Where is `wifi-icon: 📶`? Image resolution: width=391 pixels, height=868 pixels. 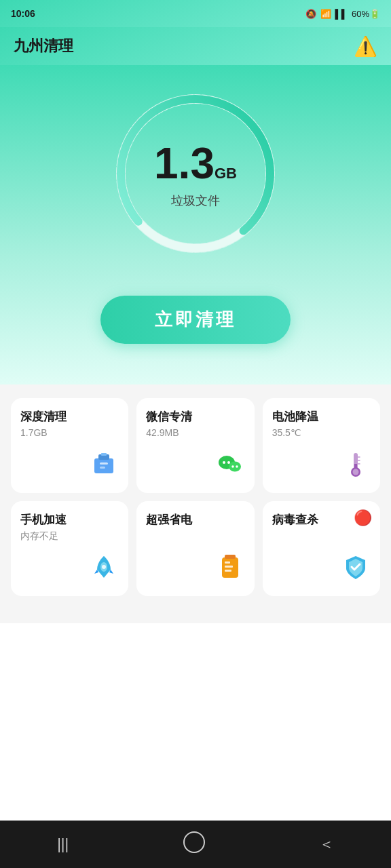
wifi-icon: 📶 is located at coordinates (326, 14).